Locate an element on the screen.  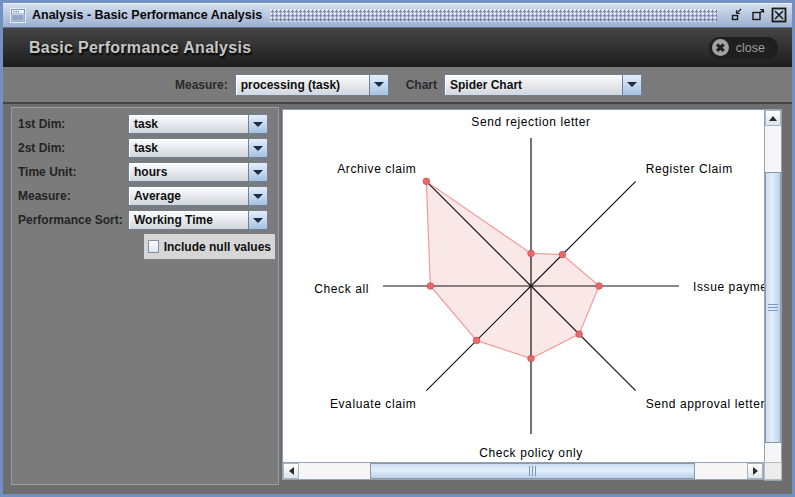
measure-label: Measure: is located at coordinates (202, 85).